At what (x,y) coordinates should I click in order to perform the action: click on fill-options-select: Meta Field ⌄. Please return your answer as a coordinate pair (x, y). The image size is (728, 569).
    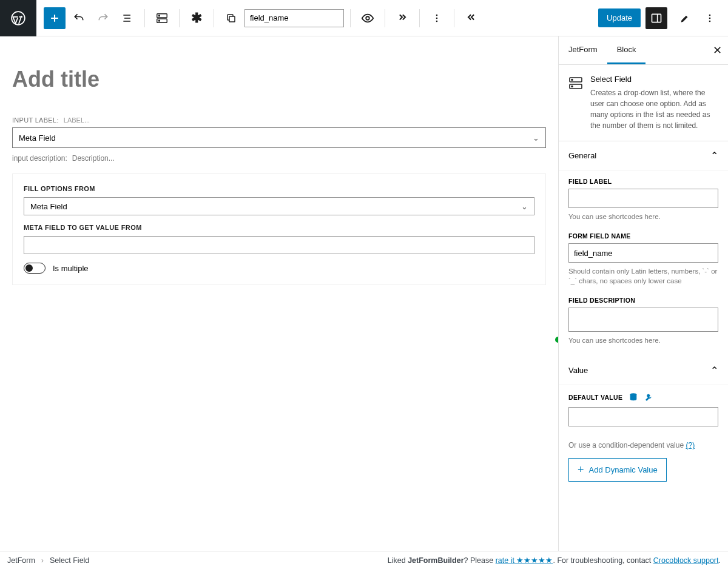
    Looking at the image, I should click on (279, 206).